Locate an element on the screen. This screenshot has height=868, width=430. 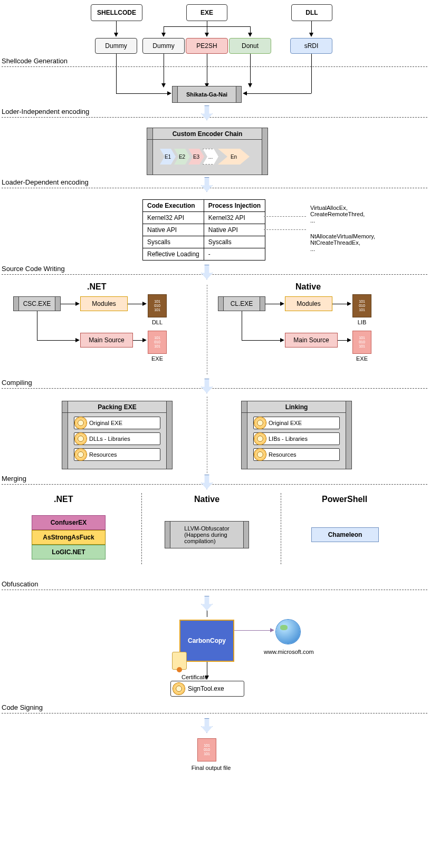
opt-pe2sh: PE2SH is located at coordinates (207, 46).